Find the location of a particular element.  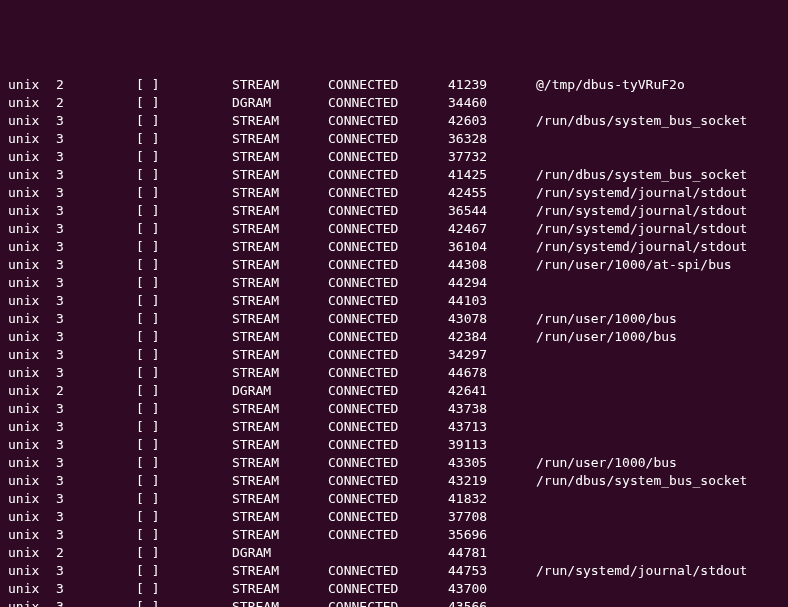

col-inode: 43738 is located at coordinates (492, 409).